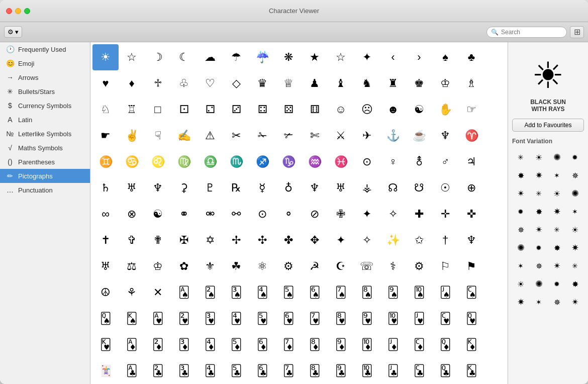 The image size is (588, 384). I want to click on char-cell: ⚠, so click(210, 136).